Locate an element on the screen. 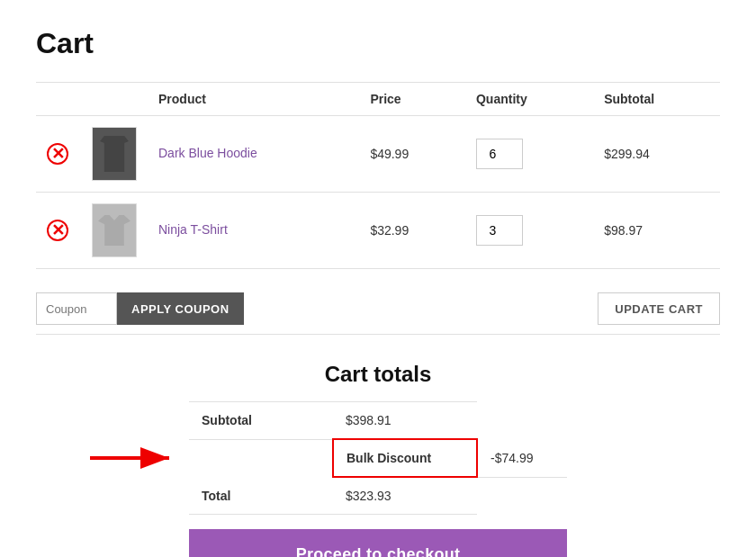 The image size is (756, 557). page-title: Cart is located at coordinates (378, 43).